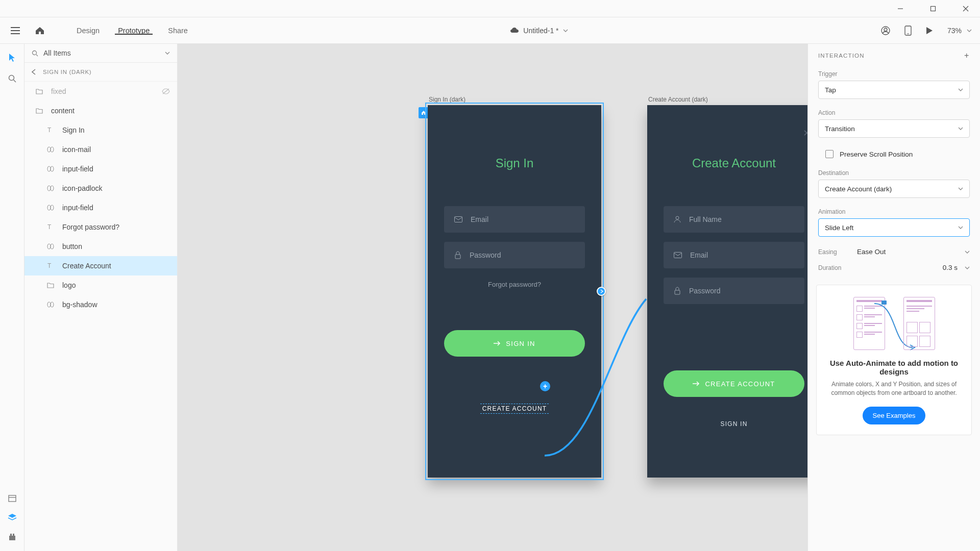 This screenshot has height=551, width=980. What do you see at coordinates (447, 99) in the screenshot?
I see `artboard-label: Sign In (dark)` at bounding box center [447, 99].